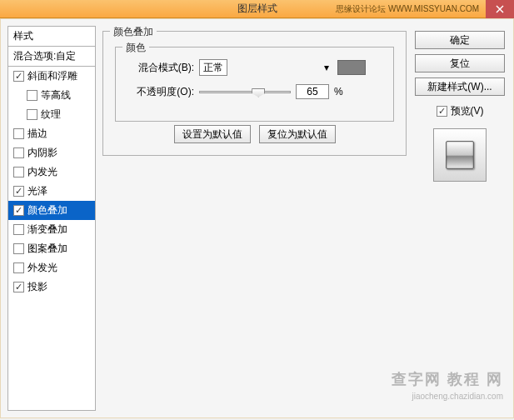 Image resolution: width=514 pixels, height=420 pixels. What do you see at coordinates (312, 92) in the screenshot?
I see `opacity-input` at bounding box center [312, 92].